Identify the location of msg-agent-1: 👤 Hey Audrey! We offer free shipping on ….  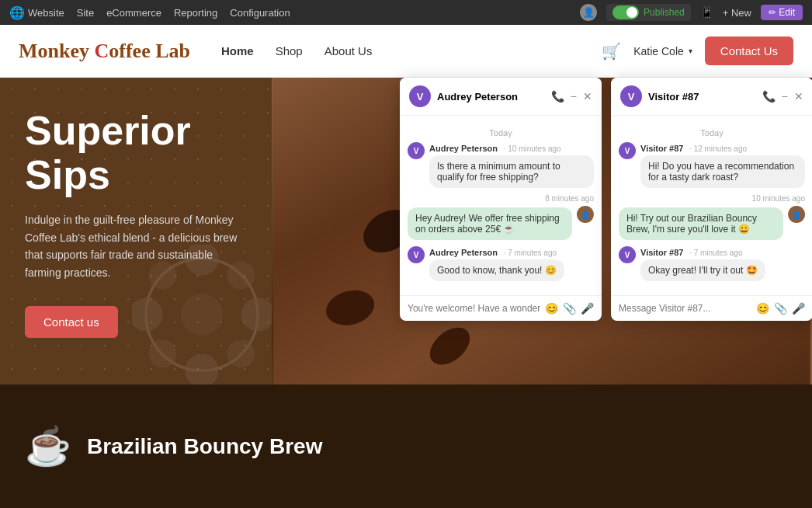
(501, 223).